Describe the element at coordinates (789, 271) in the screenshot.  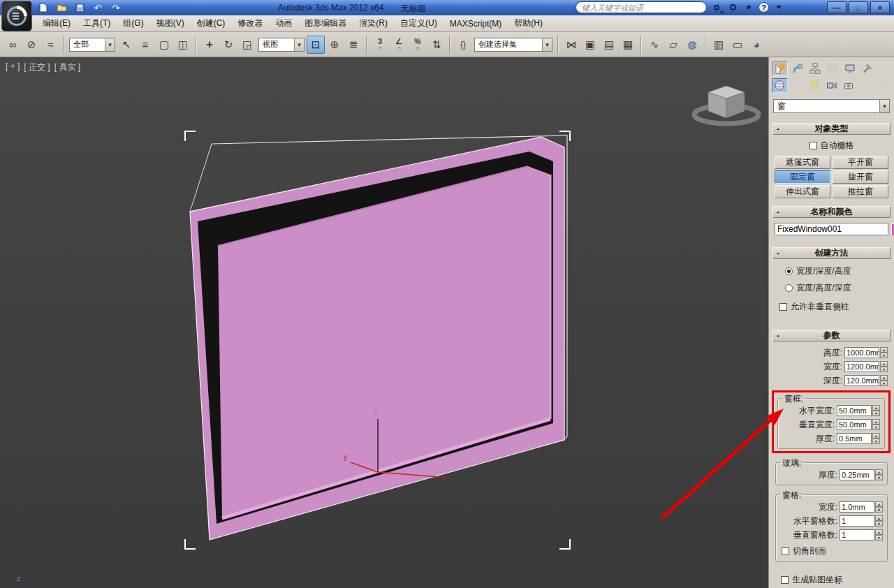
I see `radio-width-depth-height` at that location.